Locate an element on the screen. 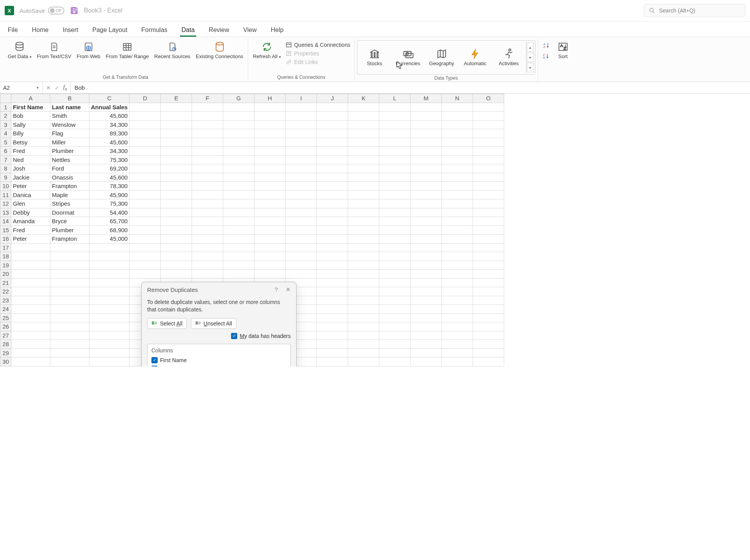  chevron-up-icon: ▴ is located at coordinates (530, 47).